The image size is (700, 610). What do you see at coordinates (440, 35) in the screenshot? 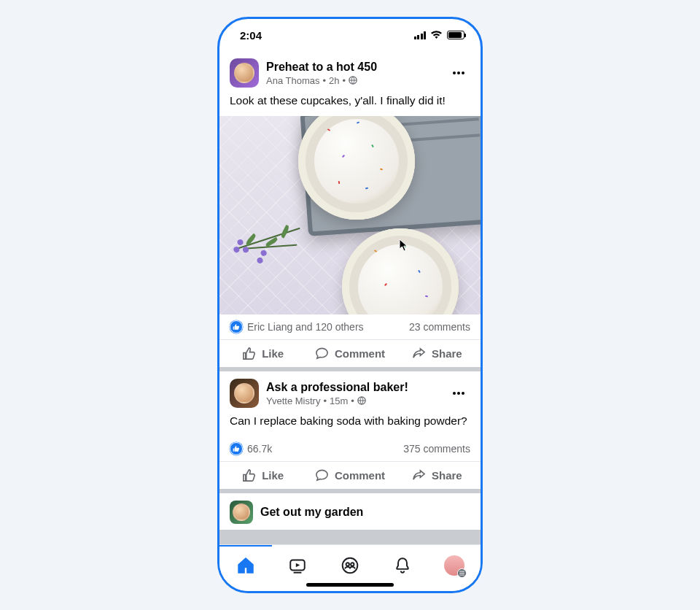
I see `status-indicators` at bounding box center [440, 35].